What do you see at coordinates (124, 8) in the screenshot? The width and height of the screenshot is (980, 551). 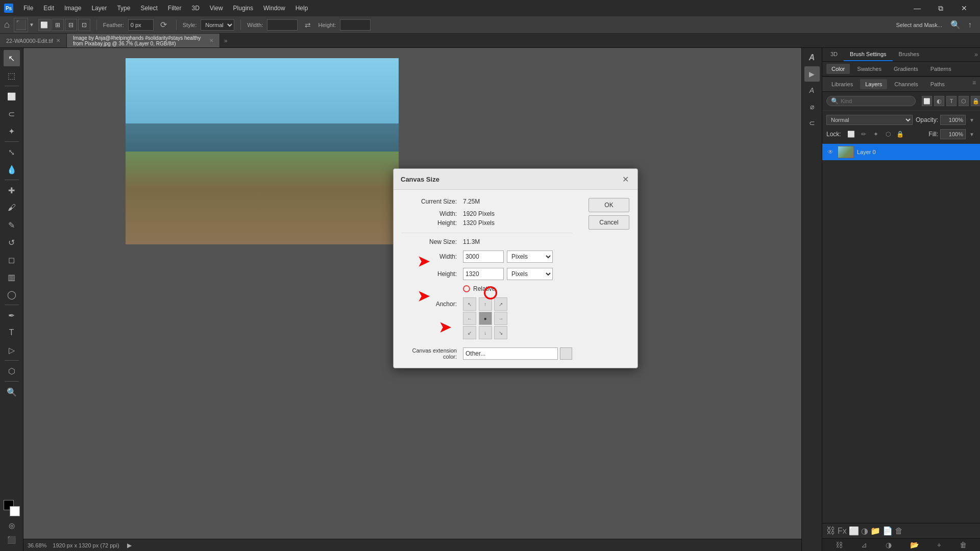 I see `menu-type: Type` at bounding box center [124, 8].